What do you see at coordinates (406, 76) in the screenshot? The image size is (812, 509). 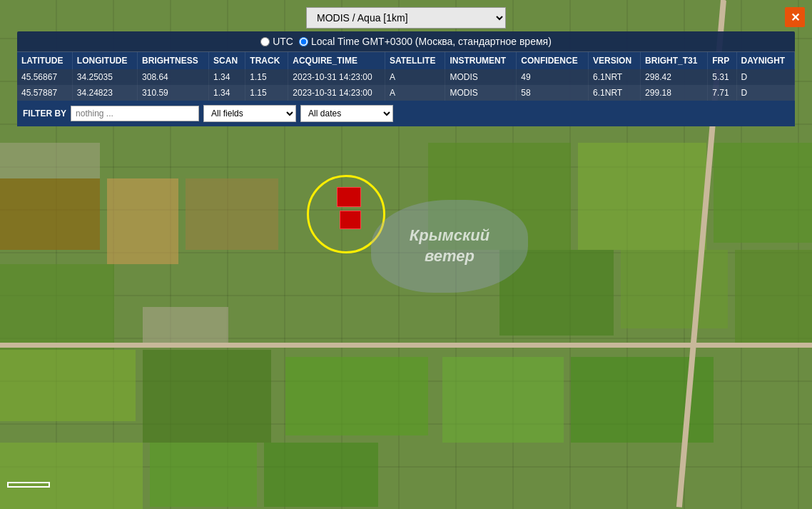 I see `data-table: LATITUDELONGITUDEBRIGHTNESSSCANTRACKACQU…` at bounding box center [406, 76].